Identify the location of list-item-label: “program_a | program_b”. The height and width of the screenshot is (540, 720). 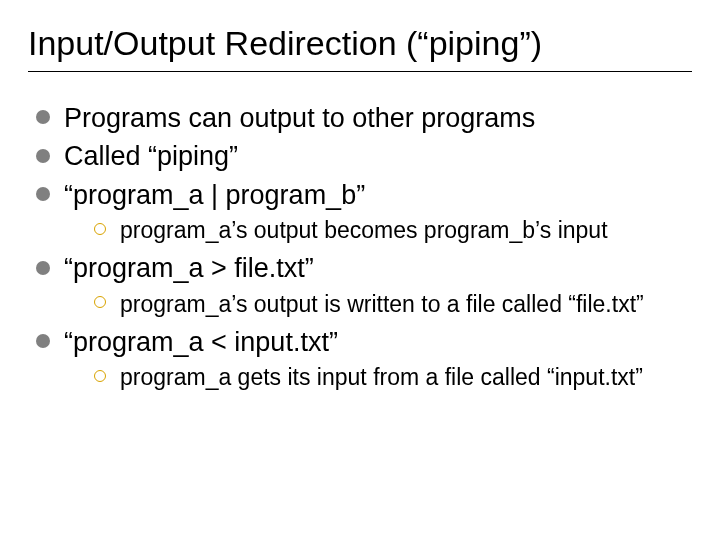
(214, 195).